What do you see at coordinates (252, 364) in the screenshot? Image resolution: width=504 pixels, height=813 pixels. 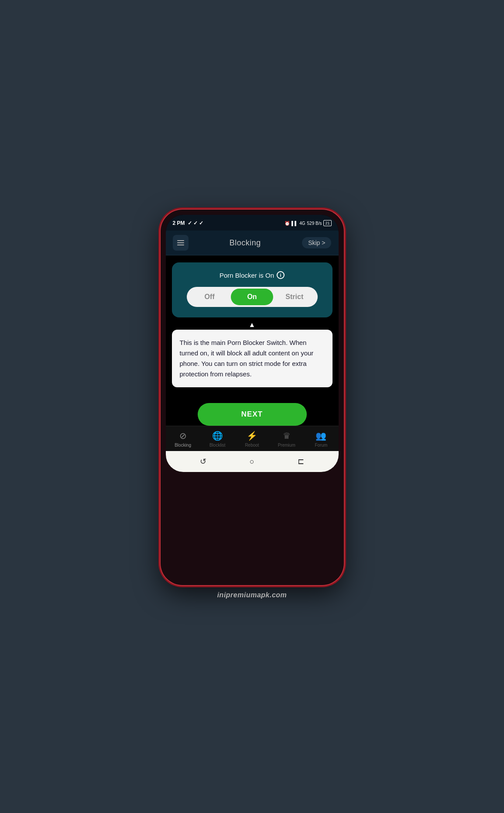 I see `main-content: Porn Blocker is On i Off On Strict ▲ Thi…` at bounding box center [252, 364].